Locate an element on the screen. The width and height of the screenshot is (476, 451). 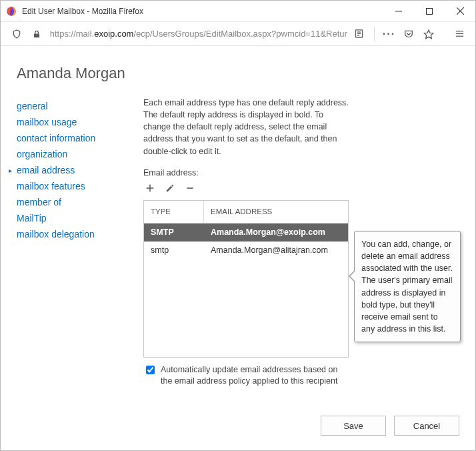
hamburger-menu-icon is located at coordinates (459, 34).